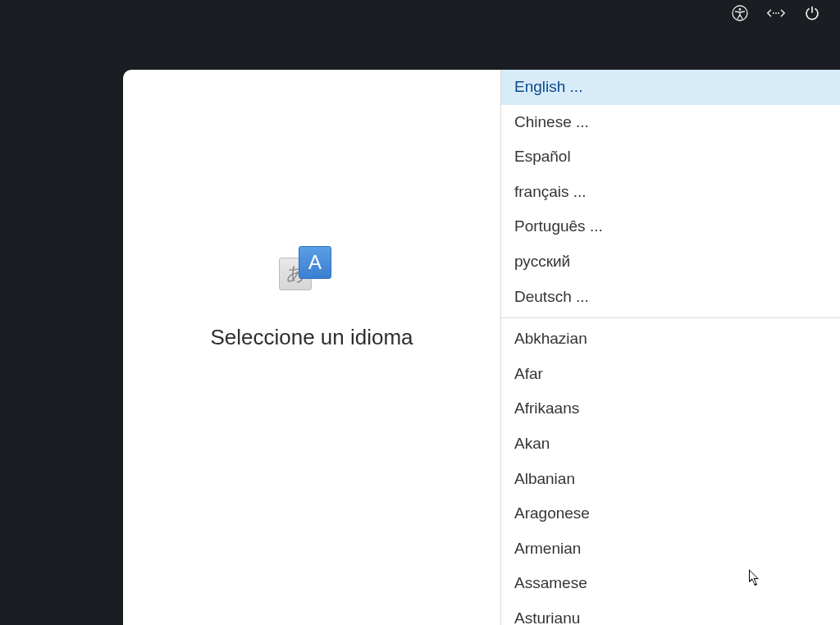  Describe the element at coordinates (671, 157) in the screenshot. I see `language-item-espanol: Español` at that location.